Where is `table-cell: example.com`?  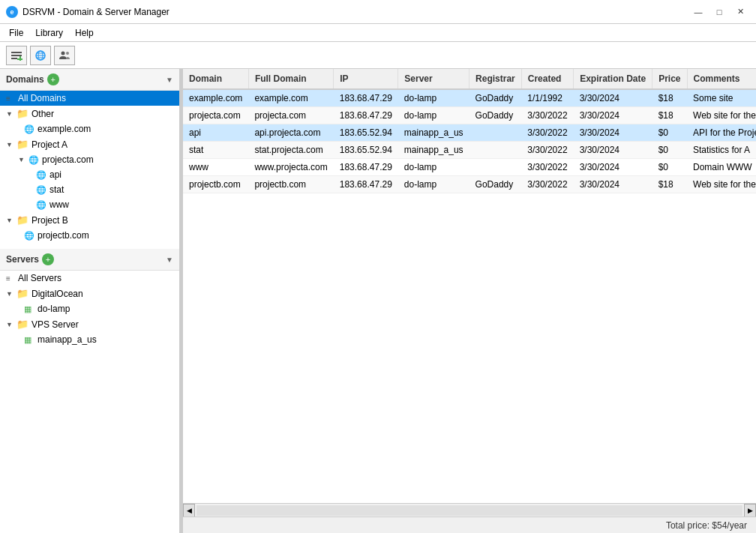 table-cell: example.com is located at coordinates (216, 98).